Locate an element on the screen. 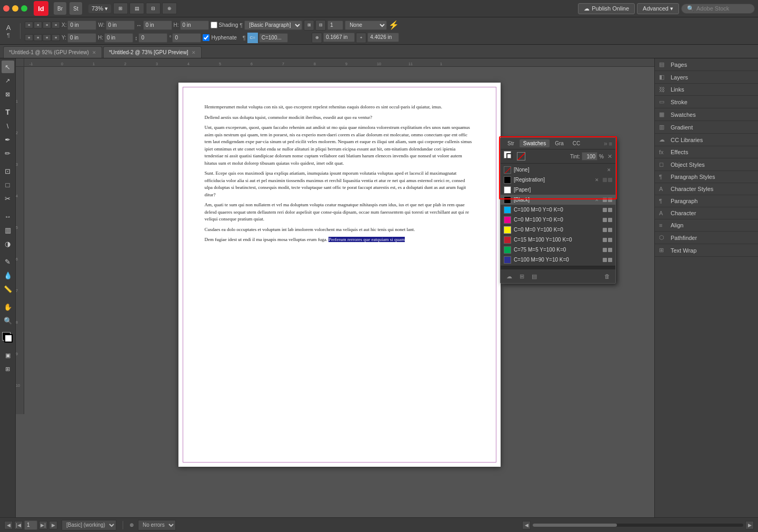  bridge-icon: Br is located at coordinates (60, 8).